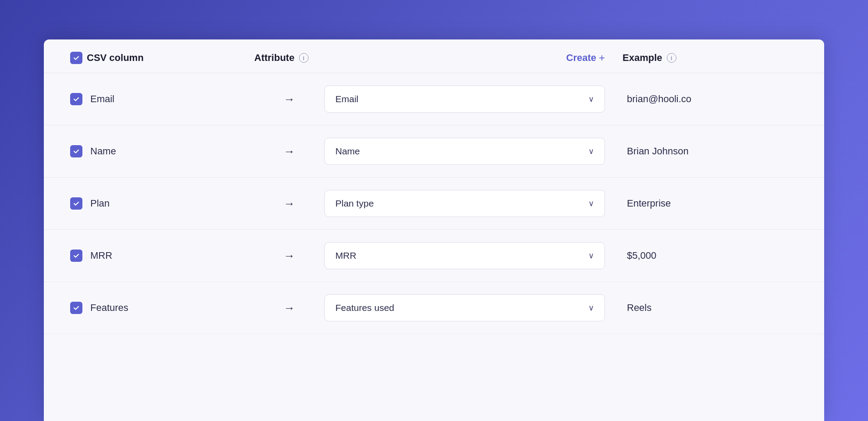  What do you see at coordinates (465, 151) in the screenshot?
I see `attribute-select-name: Name ∨` at bounding box center [465, 151].